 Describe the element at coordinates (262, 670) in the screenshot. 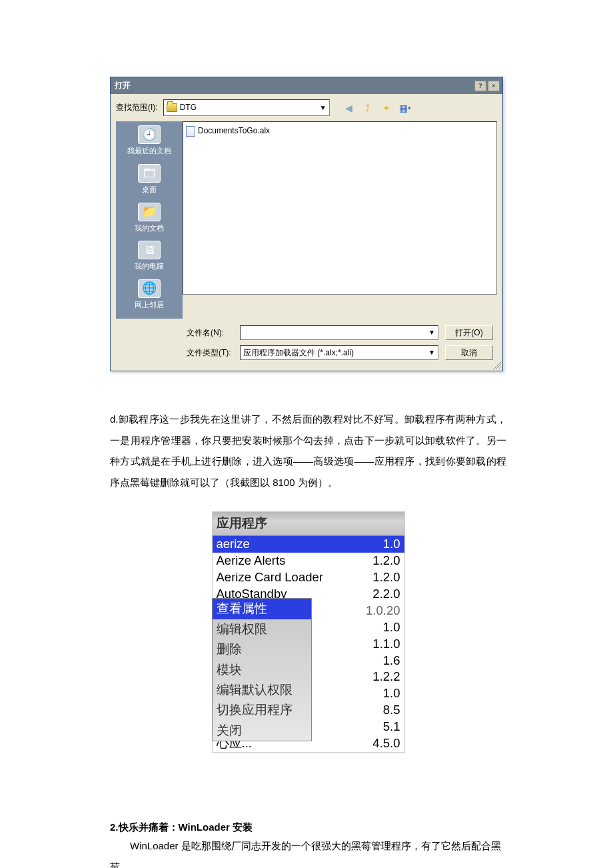

I see `bb-menu-item: 模块` at that location.